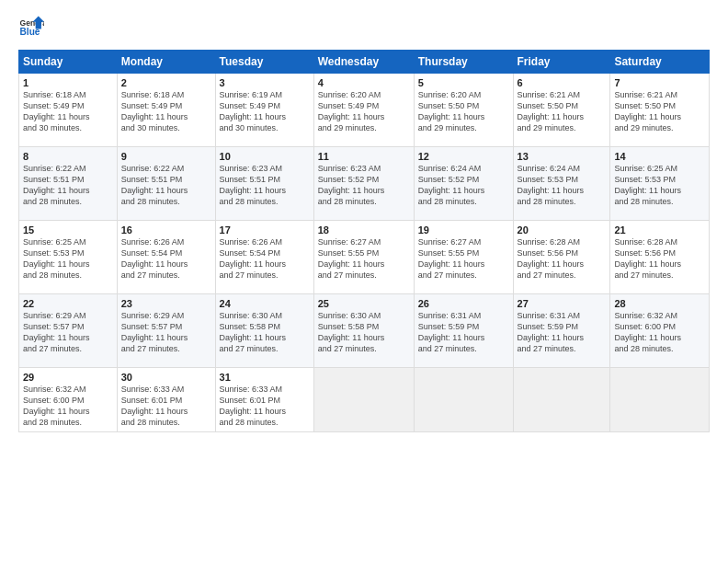  Describe the element at coordinates (165, 331) in the screenshot. I see `calendar-cell: 23Sunrise: 6:29 AM Sunset: 5:57 PM Dayli…` at that location.